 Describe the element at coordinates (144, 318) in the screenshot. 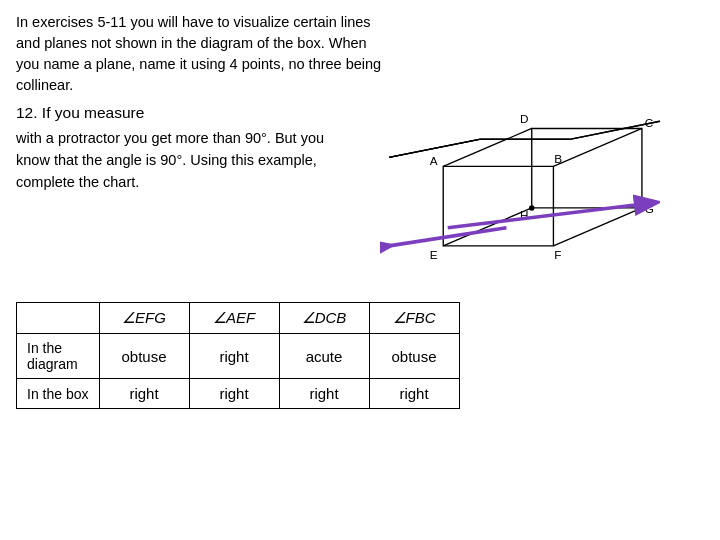

I see `header-efg: ∠EFG` at that location.